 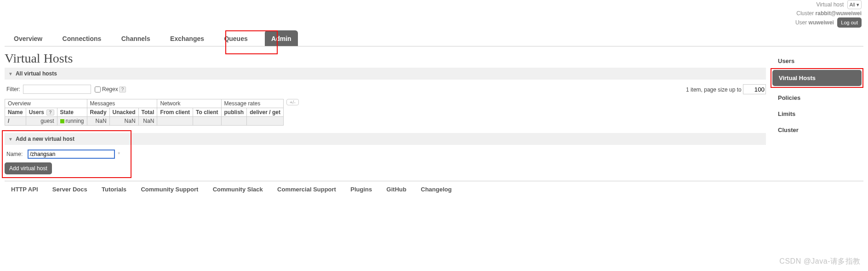 What do you see at coordinates (207, 121) in the screenshot?
I see `cell-to-client` at bounding box center [207, 121].